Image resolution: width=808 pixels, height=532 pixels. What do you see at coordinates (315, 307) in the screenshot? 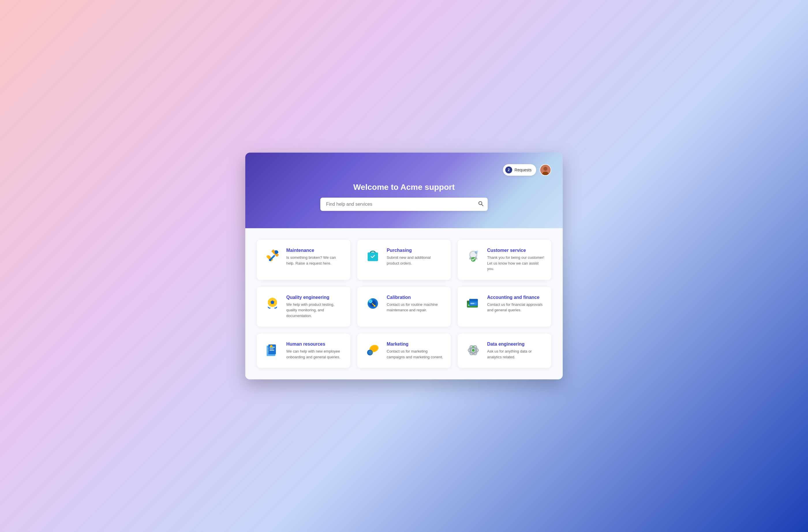
I see `quality-engineering-content: Quality engineering We help with product…` at bounding box center [315, 307].